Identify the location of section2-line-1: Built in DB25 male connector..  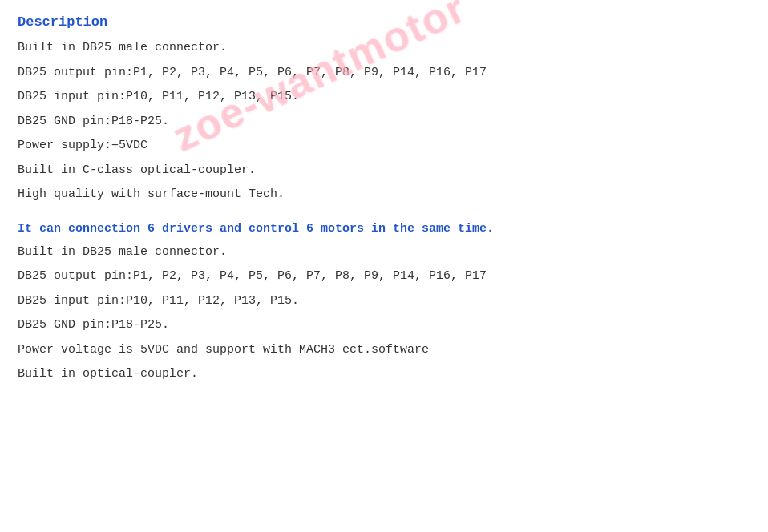
(384, 253).